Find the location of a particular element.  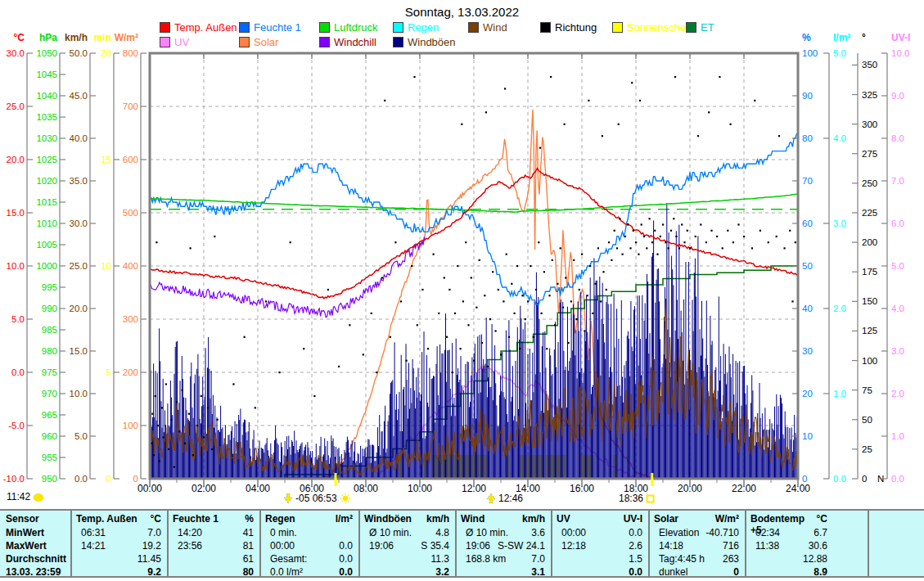

sunrise-time: -05 06:53 is located at coordinates (316, 498).